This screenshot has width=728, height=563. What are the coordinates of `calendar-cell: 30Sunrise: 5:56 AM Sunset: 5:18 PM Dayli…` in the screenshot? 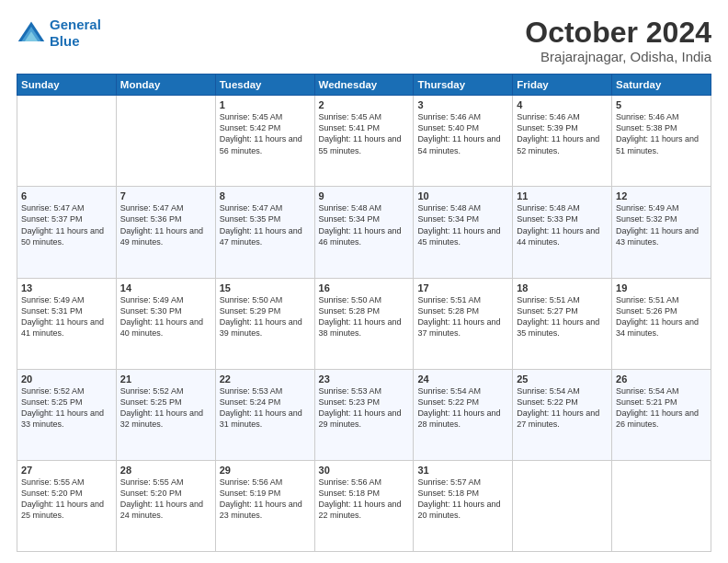 It's located at (364, 506).